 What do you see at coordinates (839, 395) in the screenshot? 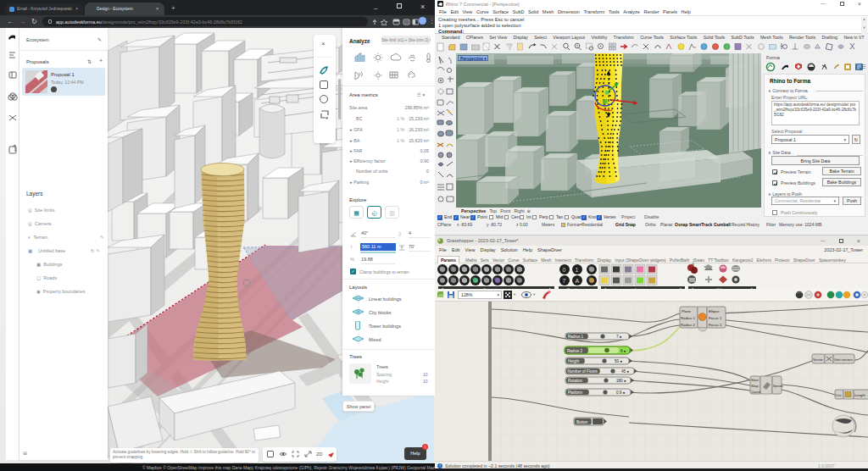
I see `svg-text: List` at bounding box center [839, 395].